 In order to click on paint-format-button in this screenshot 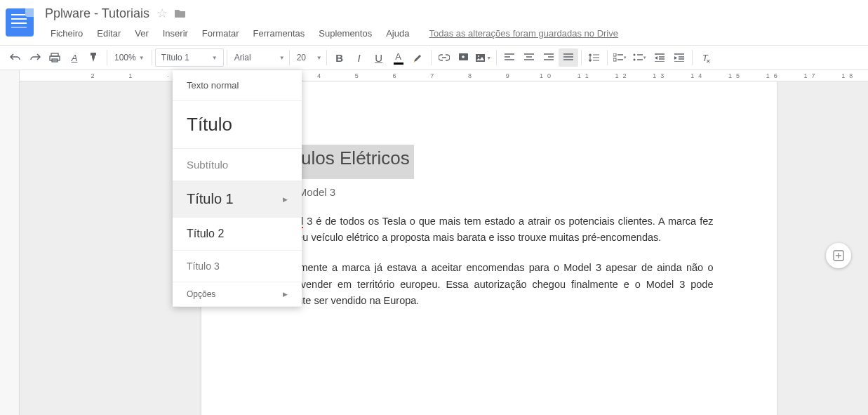, I will do `click(94, 58)`.